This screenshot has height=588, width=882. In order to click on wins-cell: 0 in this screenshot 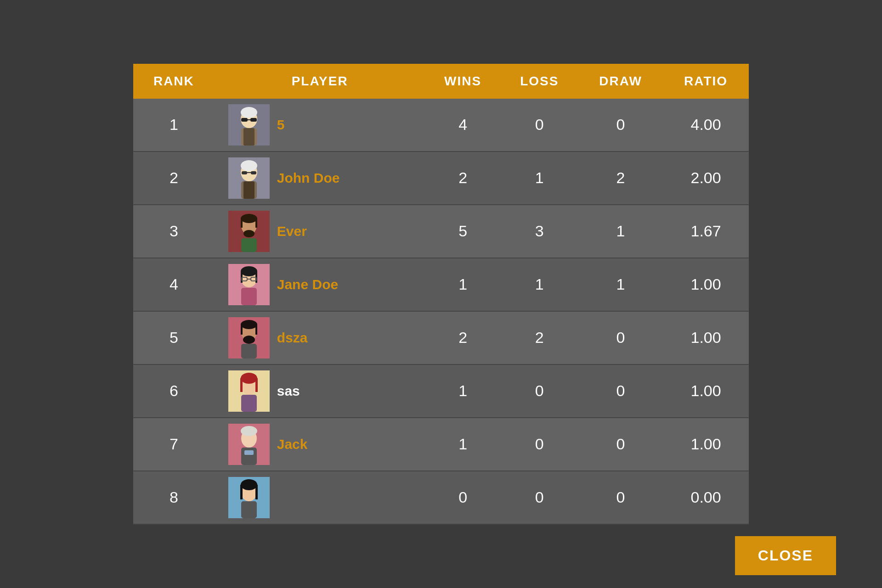, I will do `click(463, 498)`.